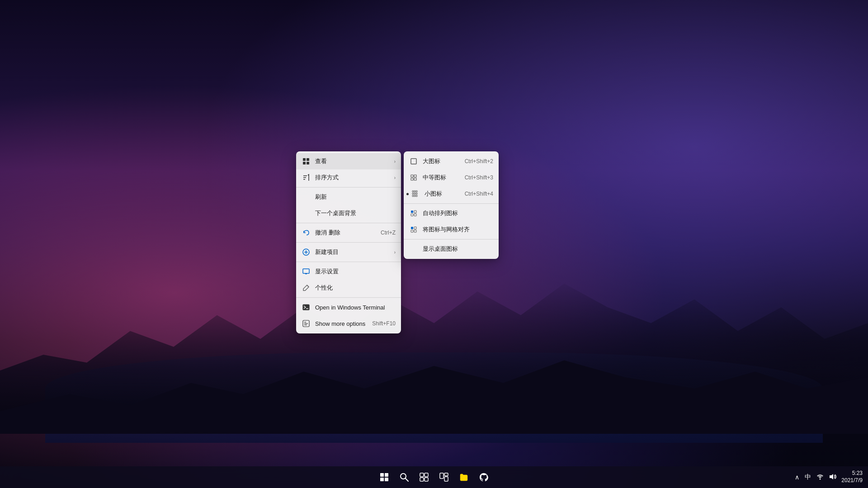  I want to click on context-menu: 查看 › 排序方式 › 刷新 下一个桌面背景, so click(349, 242).